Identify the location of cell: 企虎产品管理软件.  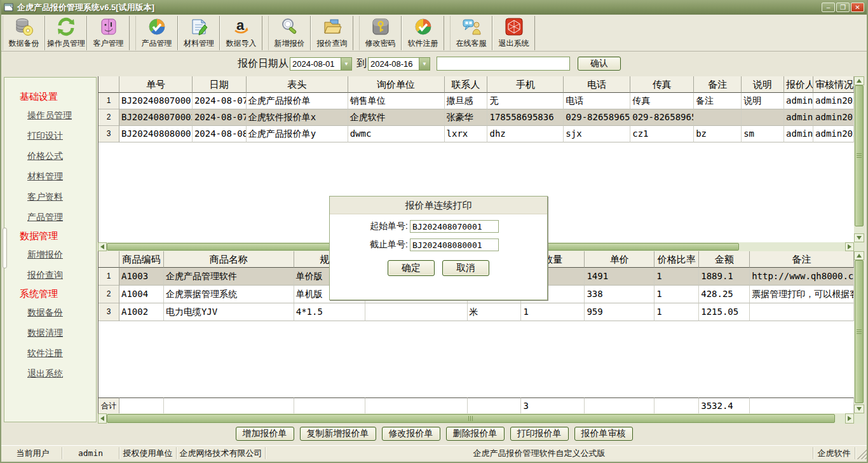
(229, 277).